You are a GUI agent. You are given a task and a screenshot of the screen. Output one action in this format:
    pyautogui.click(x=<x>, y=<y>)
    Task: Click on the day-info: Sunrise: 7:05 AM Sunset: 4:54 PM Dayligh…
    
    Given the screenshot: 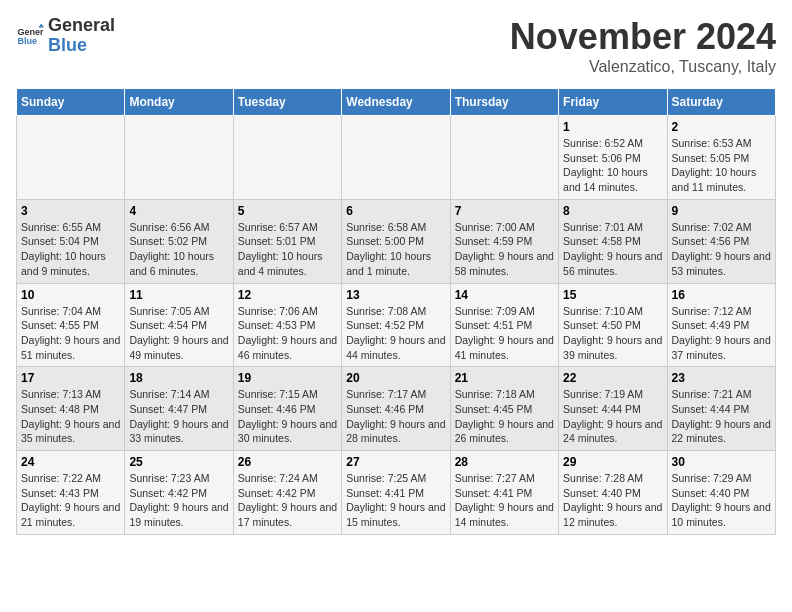 What is the action you would take?
    pyautogui.click(x=178, y=334)
    